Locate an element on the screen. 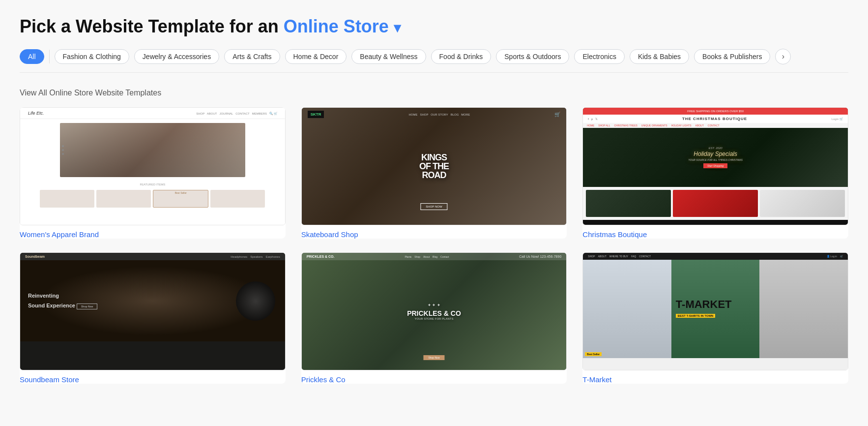 Image resolution: width=868 pixels, height=426 pixels. mock-logo-box: SKTR is located at coordinates (316, 114).